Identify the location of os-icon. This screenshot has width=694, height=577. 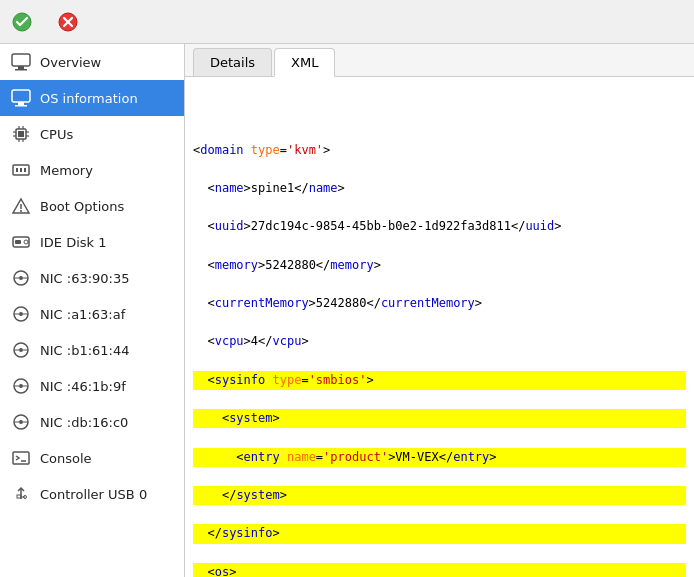
(21, 98).